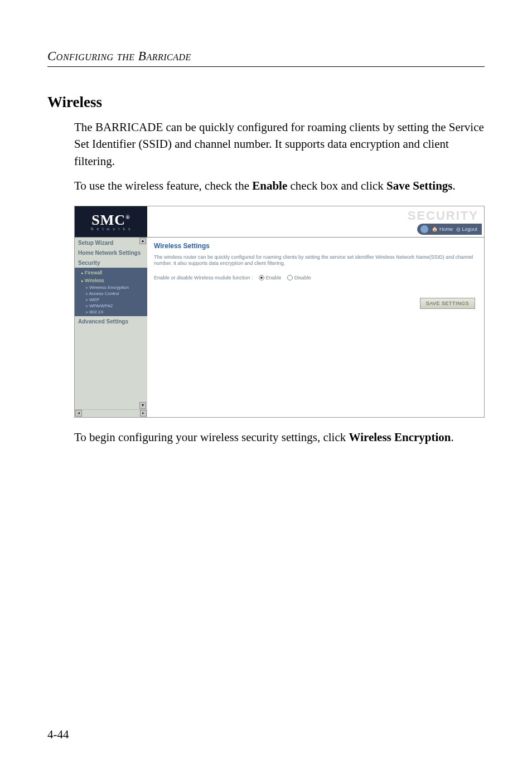  I want to click on section-title: Wireless, so click(266, 103).